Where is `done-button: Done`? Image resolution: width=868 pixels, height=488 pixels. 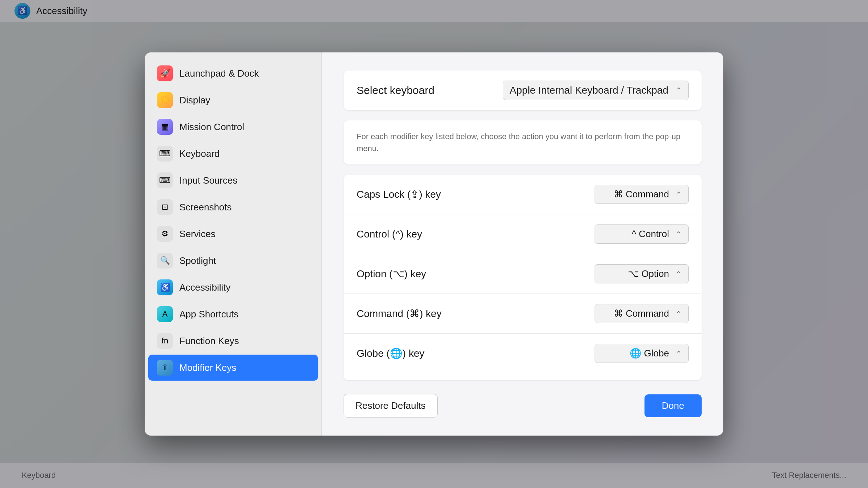 done-button: Done is located at coordinates (673, 406).